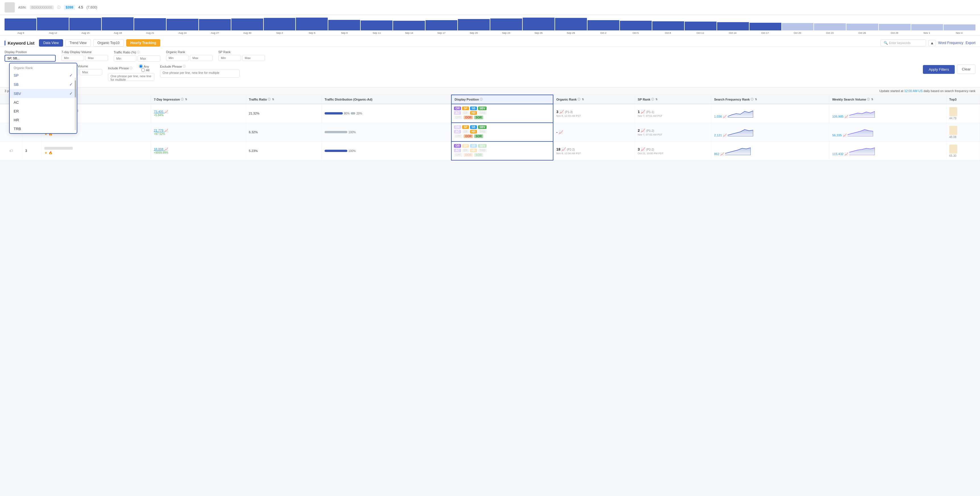 The image size is (980, 496). What do you see at coordinates (143, 43) in the screenshot?
I see `tab-hourly-tracking: Hourly Tracking` at bounding box center [143, 43].